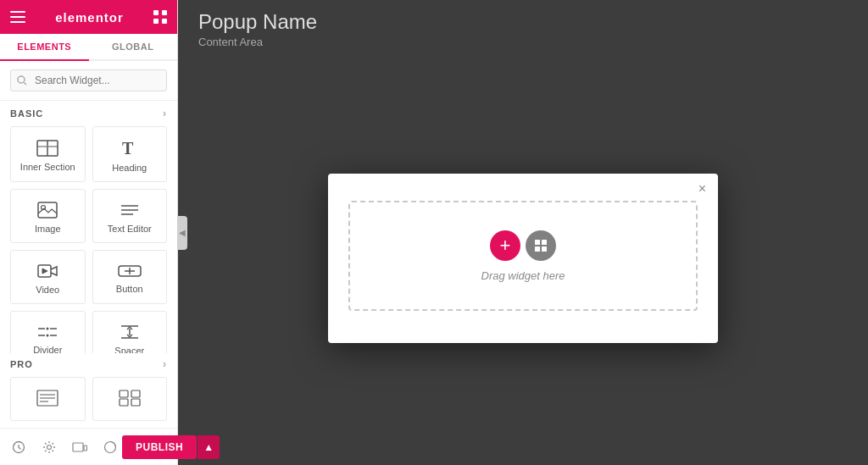 The image size is (868, 465). Describe the element at coordinates (523, 22) in the screenshot. I see `popup-name-title: Popup Name` at that location.